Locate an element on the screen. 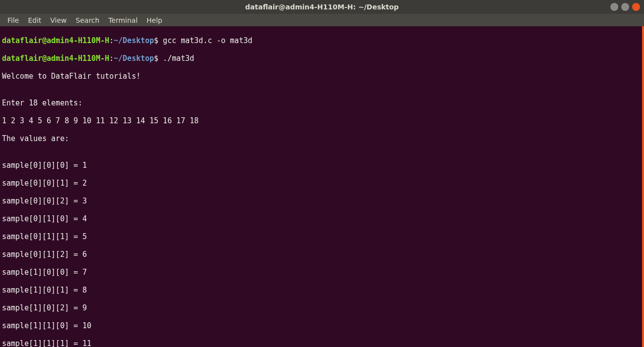 Image resolution: width=644 pixels, height=347 pixels. command-text: ./mat3d is located at coordinates (176, 58).